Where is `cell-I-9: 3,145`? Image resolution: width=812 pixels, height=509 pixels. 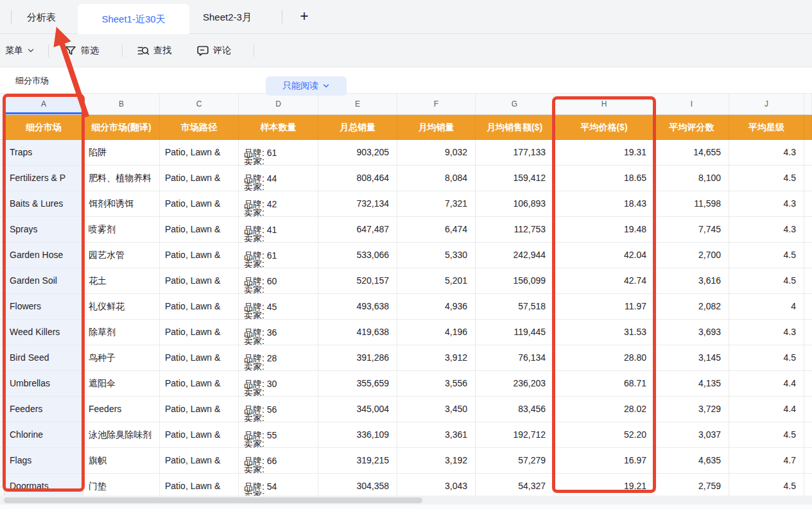
cell-I-9: 3,145 is located at coordinates (692, 358).